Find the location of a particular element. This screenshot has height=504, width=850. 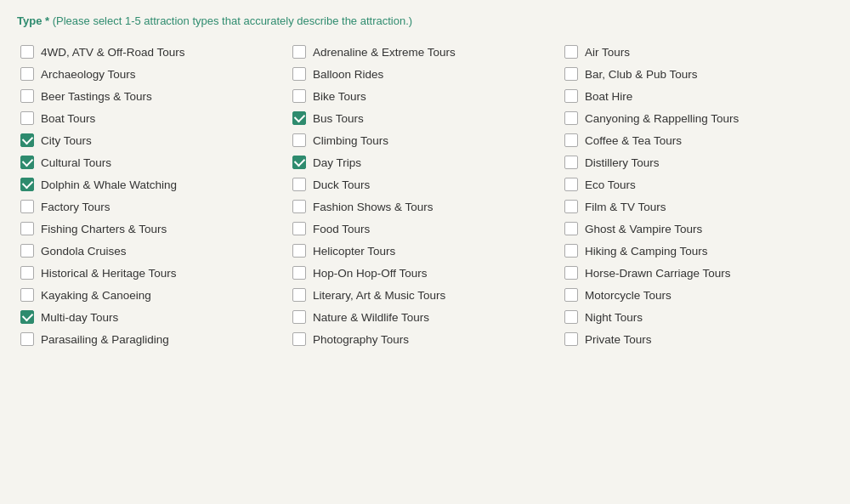

checkbox-label-horse: Horse-Drawn Carriage Tours is located at coordinates (658, 274).